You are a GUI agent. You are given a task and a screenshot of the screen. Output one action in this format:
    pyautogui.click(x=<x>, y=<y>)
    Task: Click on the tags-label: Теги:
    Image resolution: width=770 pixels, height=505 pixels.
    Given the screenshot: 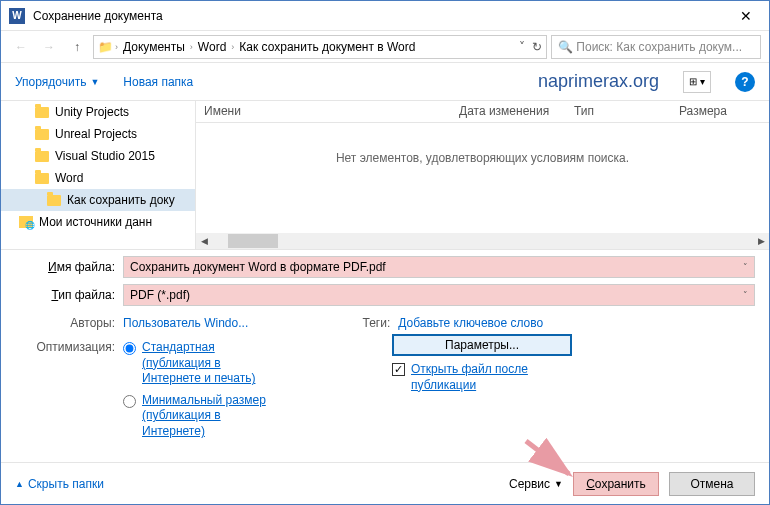 What is the action you would take?
    pyautogui.click(x=373, y=323)
    